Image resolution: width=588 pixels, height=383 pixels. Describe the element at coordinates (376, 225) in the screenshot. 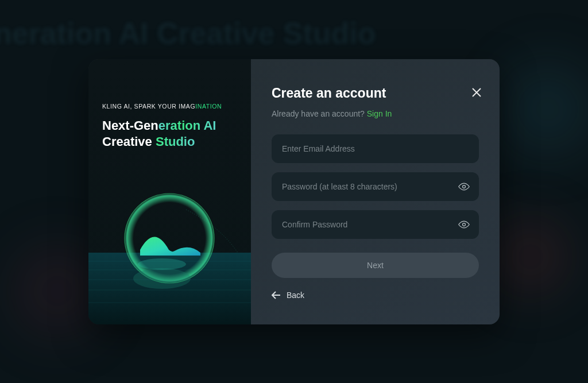

I see `confirm-password-field` at that location.